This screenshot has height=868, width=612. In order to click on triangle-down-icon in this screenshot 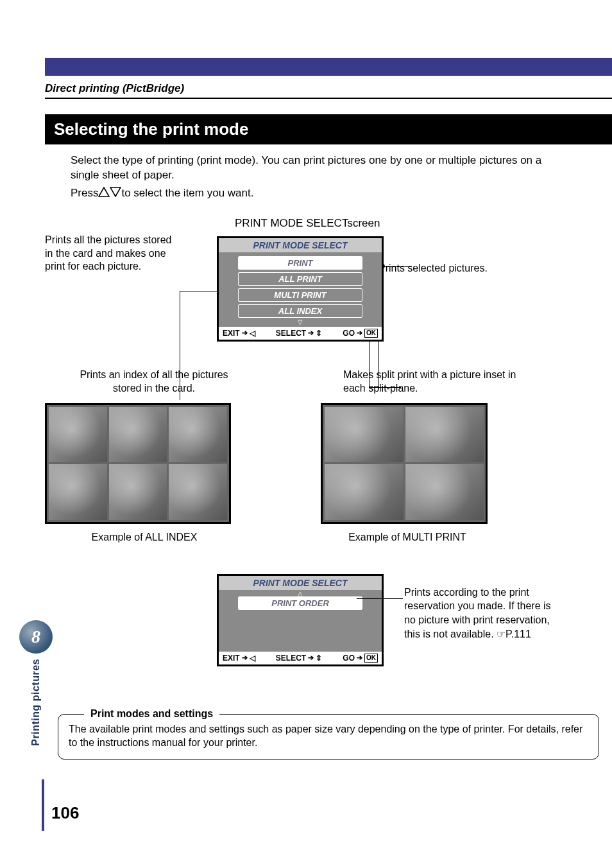, I will do `click(115, 194)`.